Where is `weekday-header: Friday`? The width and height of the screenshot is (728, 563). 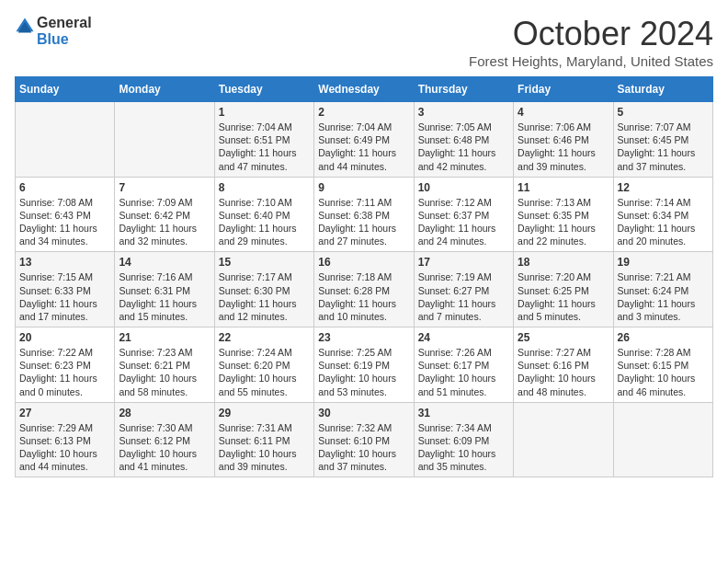 weekday-header: Friday is located at coordinates (563, 90).